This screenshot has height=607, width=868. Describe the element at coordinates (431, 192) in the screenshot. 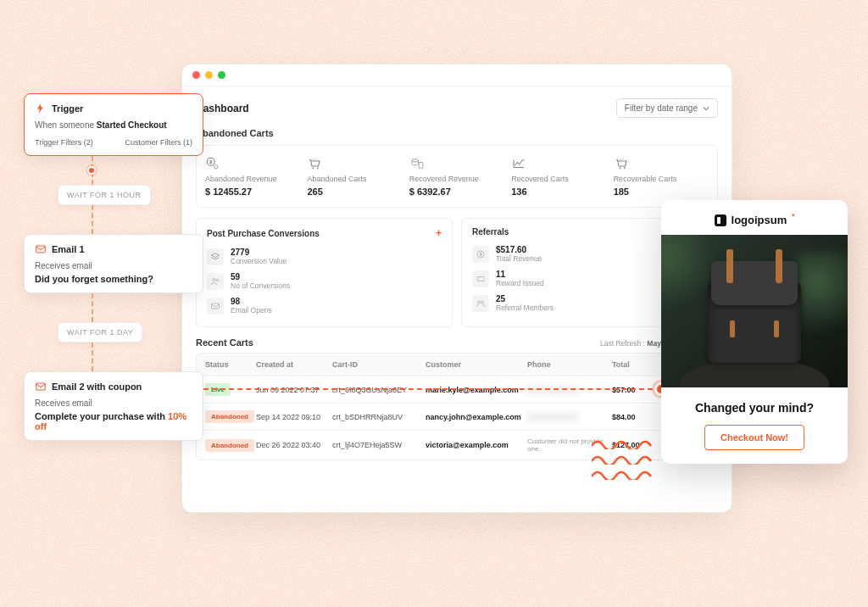

I see `stat-value: $ 6392.67` at that location.